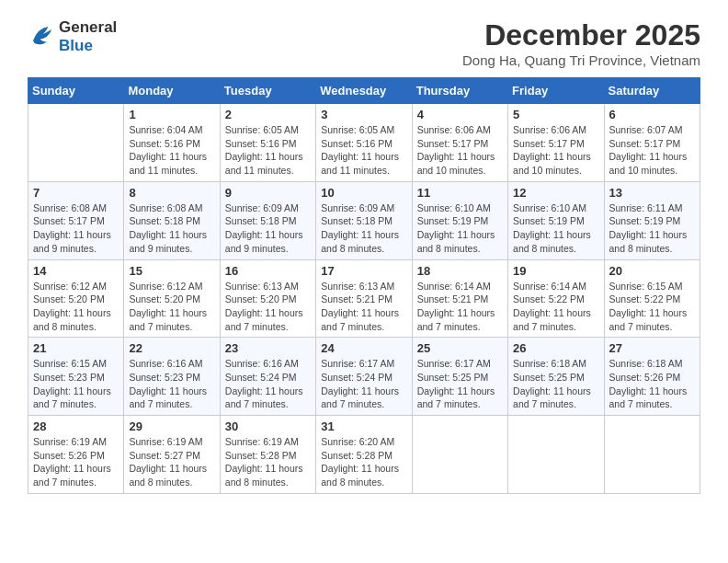  I want to click on logo-text: General Blue, so click(88, 37).